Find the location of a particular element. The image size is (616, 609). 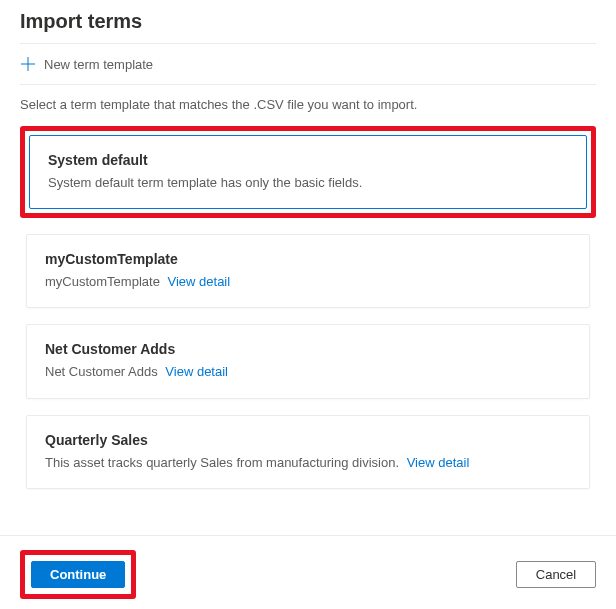

cancel-button: Cancel is located at coordinates (556, 574).